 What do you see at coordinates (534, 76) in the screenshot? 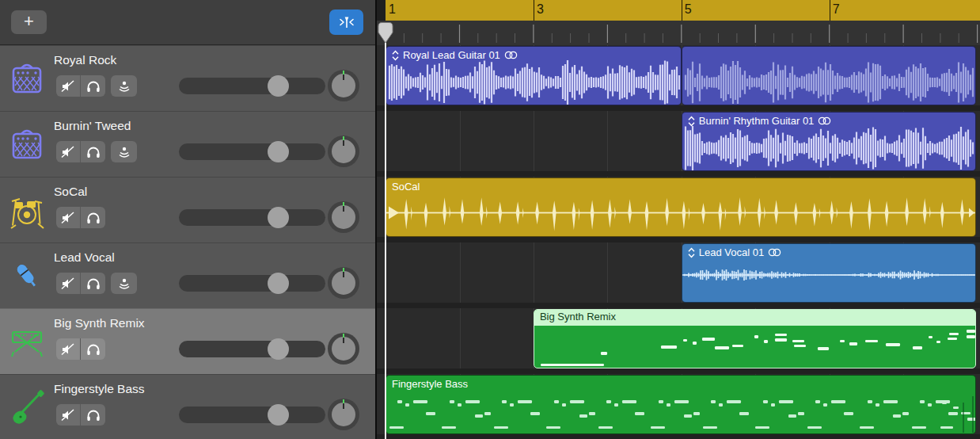
I see `region-royal-lead-guitar-01: Royal Lead Guitar 01` at bounding box center [534, 76].